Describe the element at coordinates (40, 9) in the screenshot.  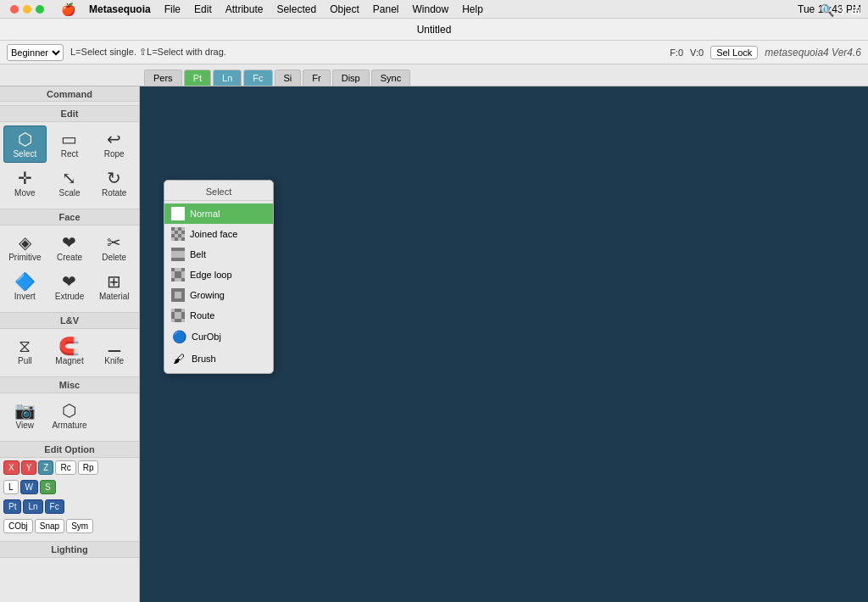
I see `maximize-button` at that location.